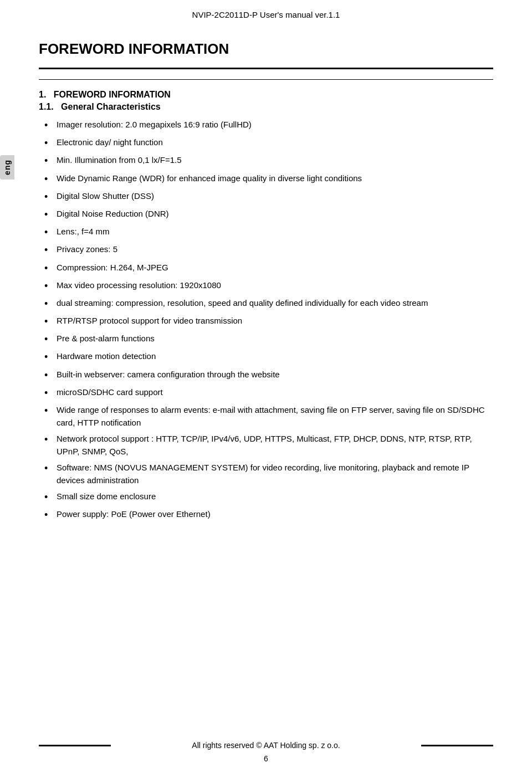 The height and width of the screenshot is (773, 532). What do you see at coordinates (269, 233) in the screenshot?
I see `list-item: •Lens:, f=4 mm` at bounding box center [269, 233].